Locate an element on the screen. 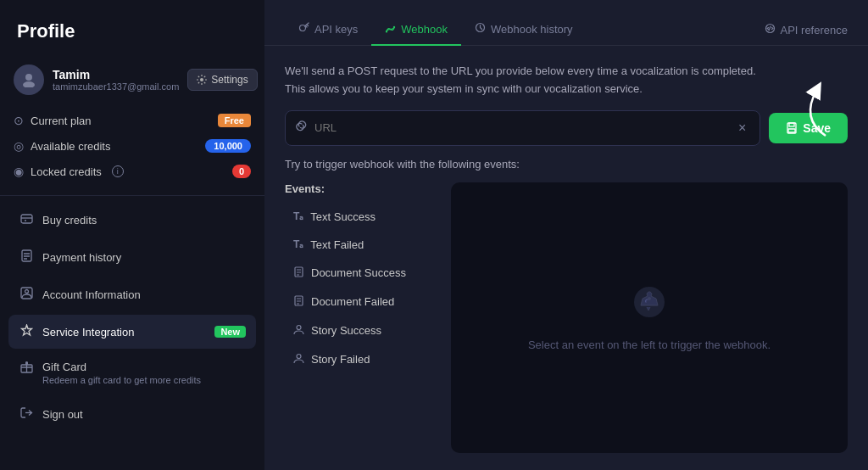 The width and height of the screenshot is (868, 470). credits-icon: ◎ is located at coordinates (19, 146).